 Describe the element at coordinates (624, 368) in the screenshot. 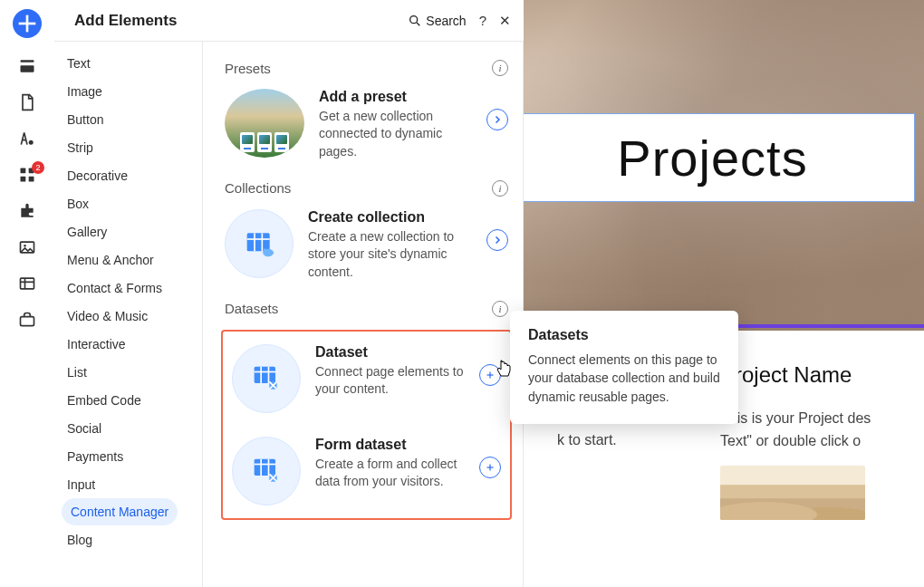

I see `datasets-tooltip: Datasets Connect elements on this page t…` at that location.